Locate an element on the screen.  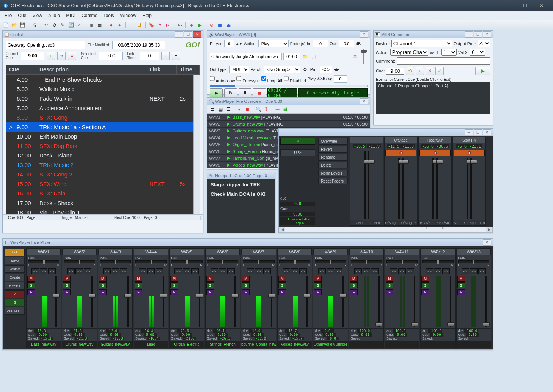
cue-row: 10.00 Exit Main Loop is located at coordinates (103, 137).